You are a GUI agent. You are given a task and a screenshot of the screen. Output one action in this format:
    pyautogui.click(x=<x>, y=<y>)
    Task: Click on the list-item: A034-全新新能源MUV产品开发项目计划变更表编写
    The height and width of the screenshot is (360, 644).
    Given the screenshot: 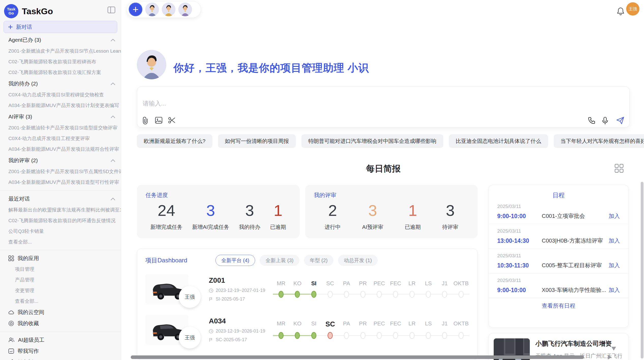 What is the action you would take?
    pyautogui.click(x=61, y=106)
    